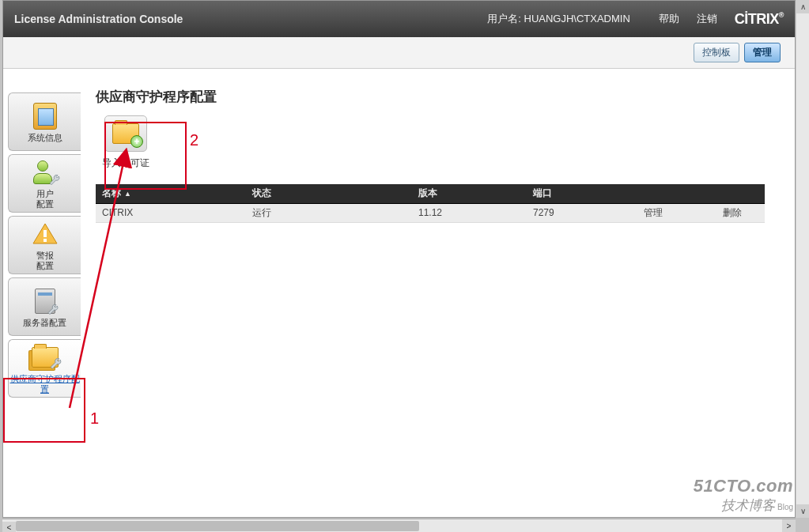  Describe the element at coordinates (44, 122) in the screenshot. I see `sidebar-item-system-info: 系统信息` at that location.